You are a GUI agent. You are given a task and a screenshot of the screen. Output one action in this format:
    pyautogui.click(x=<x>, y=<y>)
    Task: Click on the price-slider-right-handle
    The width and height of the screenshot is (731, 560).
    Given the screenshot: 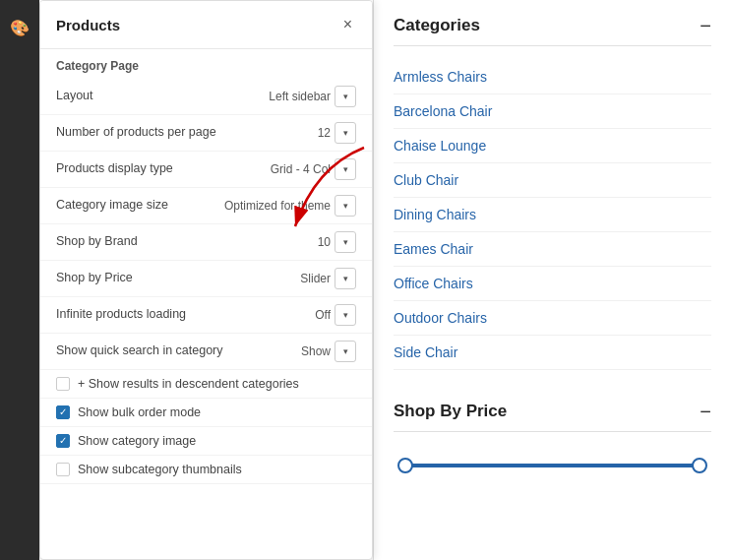 What is the action you would take?
    pyautogui.click(x=700, y=466)
    